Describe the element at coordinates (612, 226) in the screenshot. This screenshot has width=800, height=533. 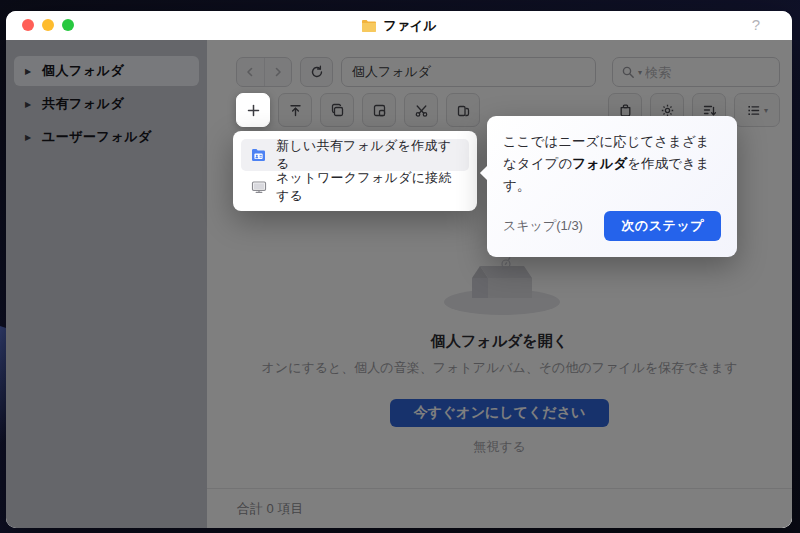
I see `tour-footer: スキップ(1/3) 次のステップ` at that location.